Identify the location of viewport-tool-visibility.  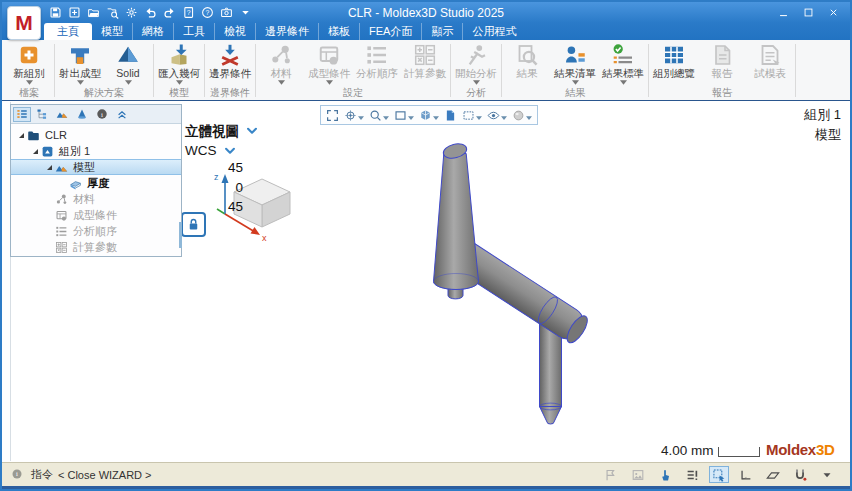
(497, 115).